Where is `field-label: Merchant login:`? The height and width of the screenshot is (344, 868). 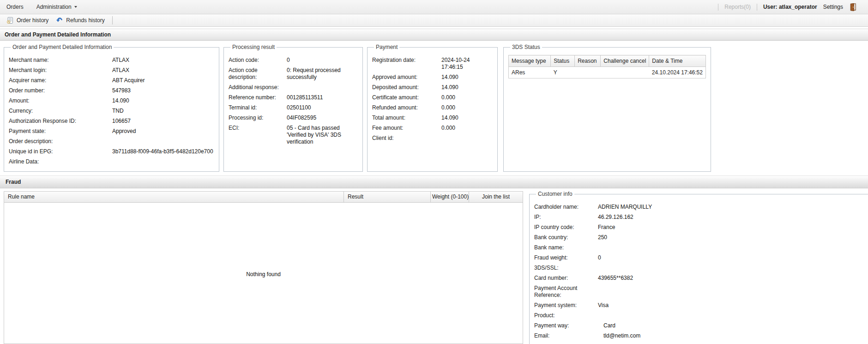 field-label: Merchant login: is located at coordinates (60, 70).